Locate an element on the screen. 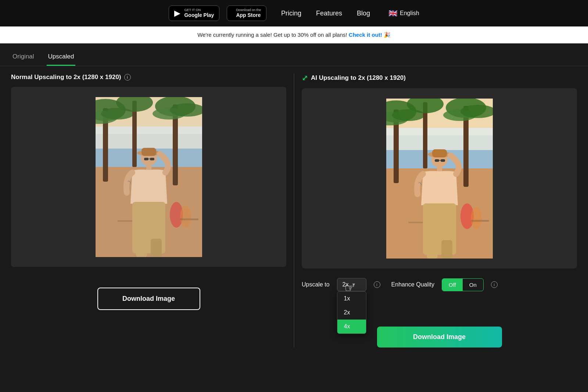 This screenshot has height=392, width=588. left-panel-title: Normal Upscaling to 2x (1280 x 1920) i is located at coordinates (148, 77).